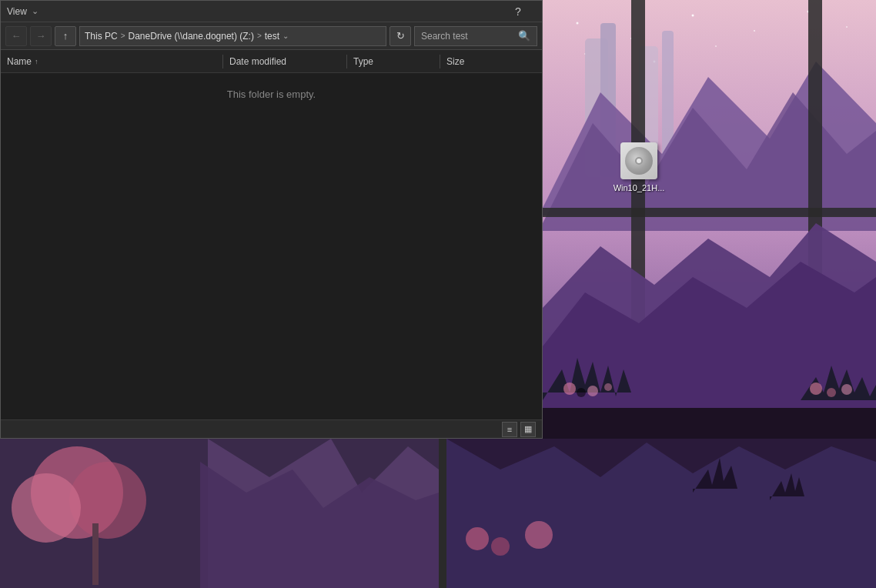 Image resolution: width=876 pixels, height=588 pixels. Describe the element at coordinates (232, 36) in the screenshot. I see `breadcrumb: This PC > DaneDrive (\\dane.dognet) (Z:)…` at that location.